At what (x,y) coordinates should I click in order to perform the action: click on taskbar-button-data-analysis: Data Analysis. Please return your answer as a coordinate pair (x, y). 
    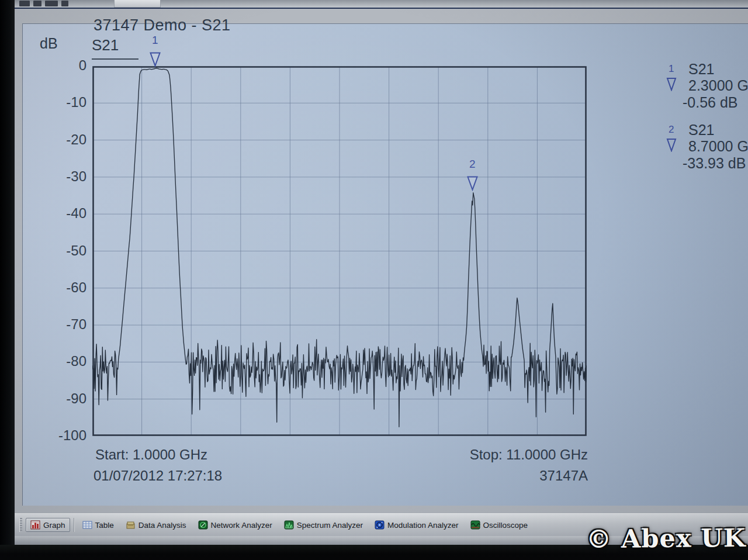
    Looking at the image, I should click on (156, 525).